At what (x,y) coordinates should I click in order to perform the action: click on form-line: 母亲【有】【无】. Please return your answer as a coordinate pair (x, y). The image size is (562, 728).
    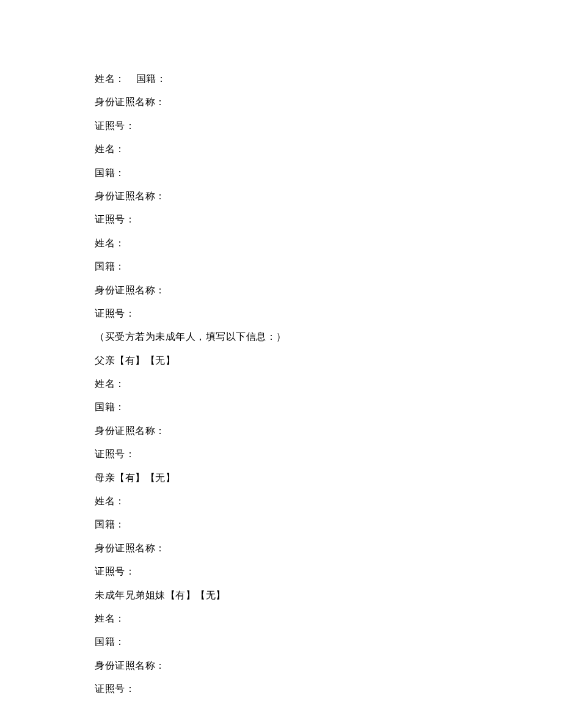
    Looking at the image, I should click on (329, 478).